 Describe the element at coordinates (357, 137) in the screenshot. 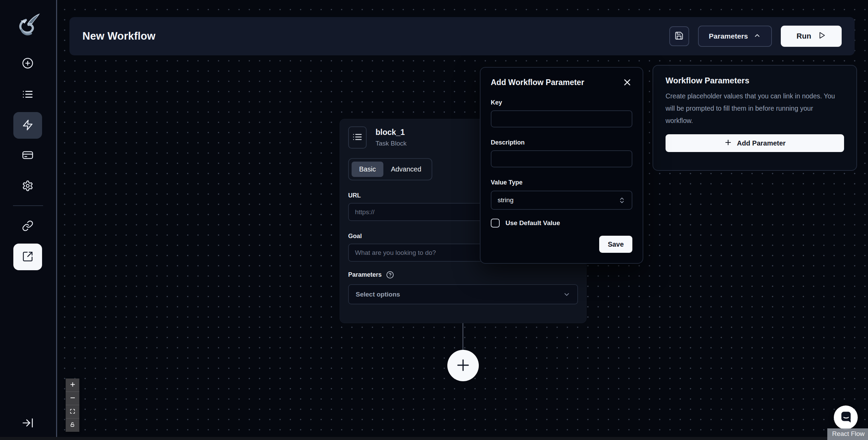

I see `block-icon-box` at that location.